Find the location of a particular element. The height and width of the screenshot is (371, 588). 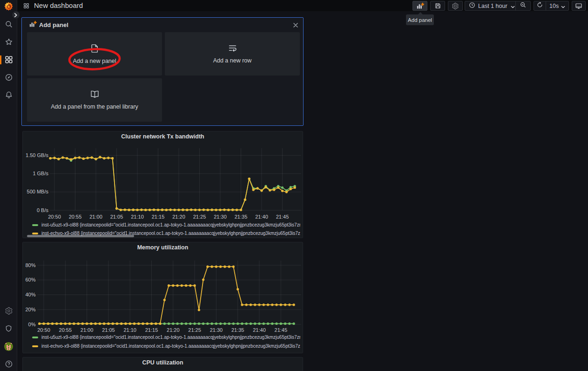

add-new-row-label: Add a new row is located at coordinates (233, 61).